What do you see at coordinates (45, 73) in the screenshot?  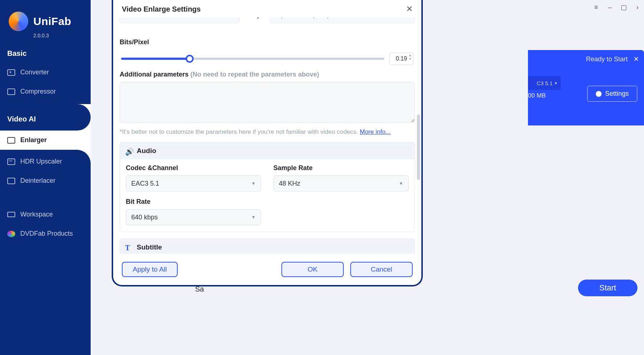 I see `sidebar-item-converter: Converter` at bounding box center [45, 73].